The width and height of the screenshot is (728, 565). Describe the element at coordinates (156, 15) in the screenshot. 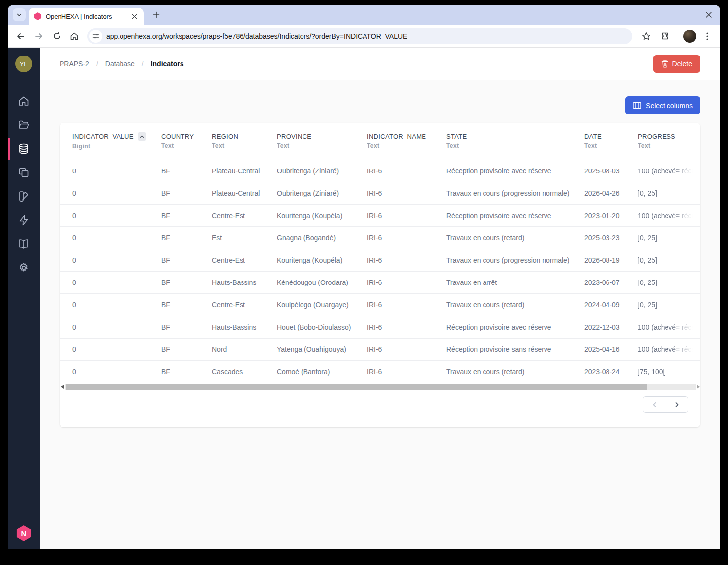

I see `new-tab-button` at that location.